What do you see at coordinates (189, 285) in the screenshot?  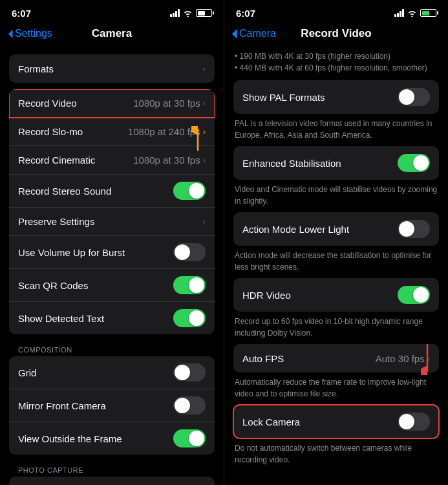 I see `scan-qr-toggle` at bounding box center [189, 285].